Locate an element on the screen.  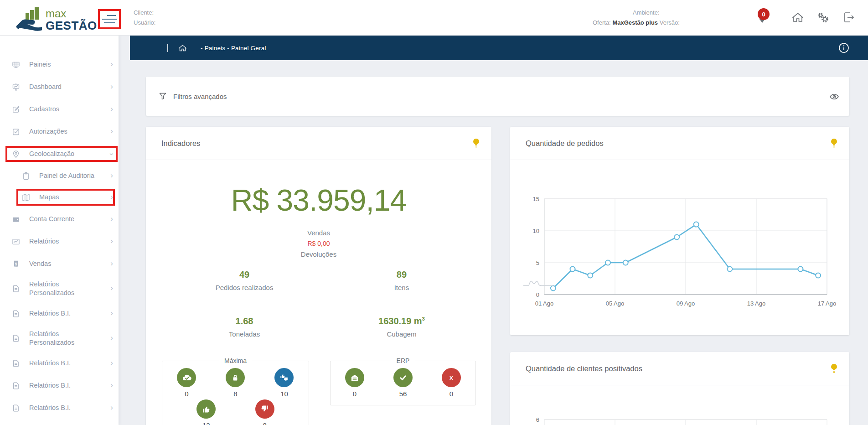
clipboard-icon is located at coordinates (26, 176).